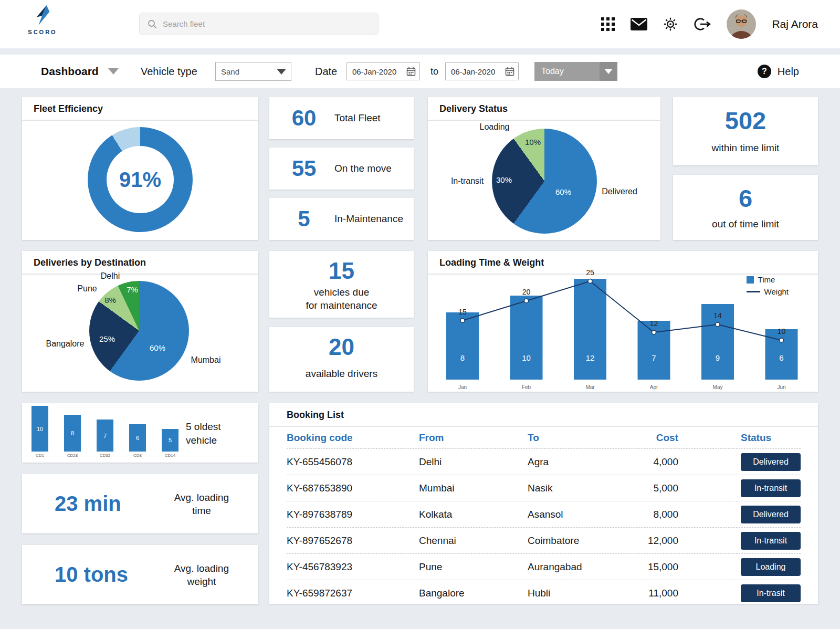  Describe the element at coordinates (383, 71) in the screenshot. I see `date-from-field` at that location.